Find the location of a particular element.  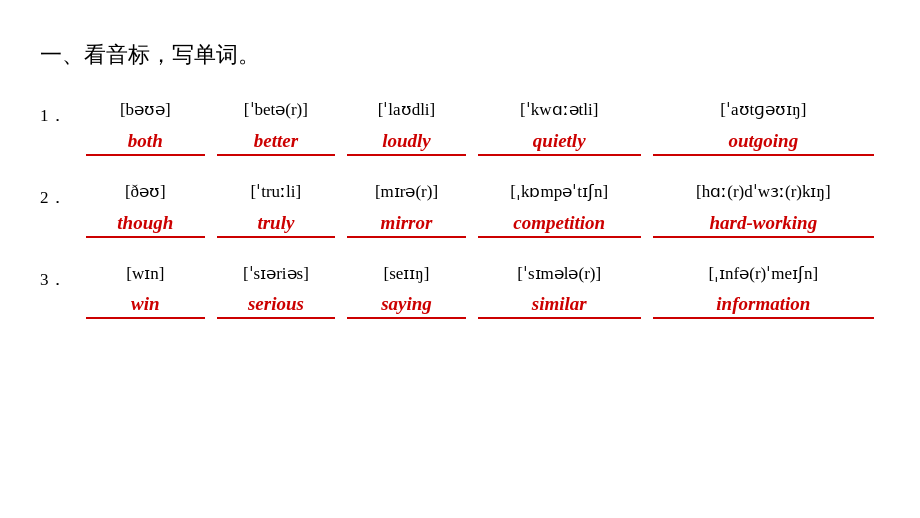

phonetic-cell-1-3: [ˈlaʊdli] is located at coordinates (406, 114).